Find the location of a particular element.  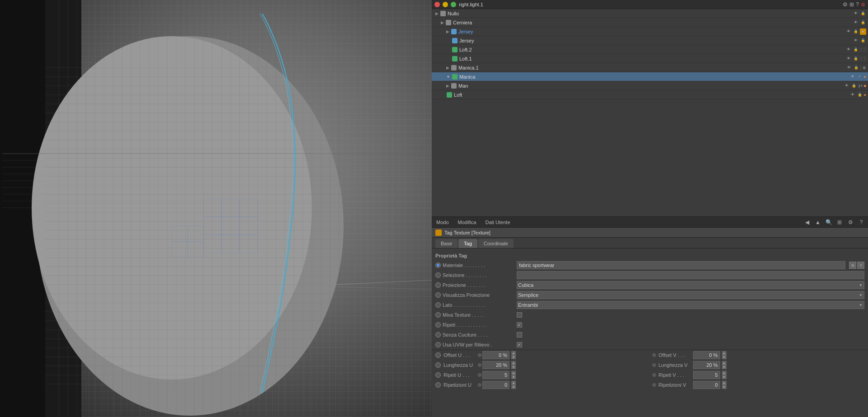

senza-checkbox is located at coordinates (519, 335).